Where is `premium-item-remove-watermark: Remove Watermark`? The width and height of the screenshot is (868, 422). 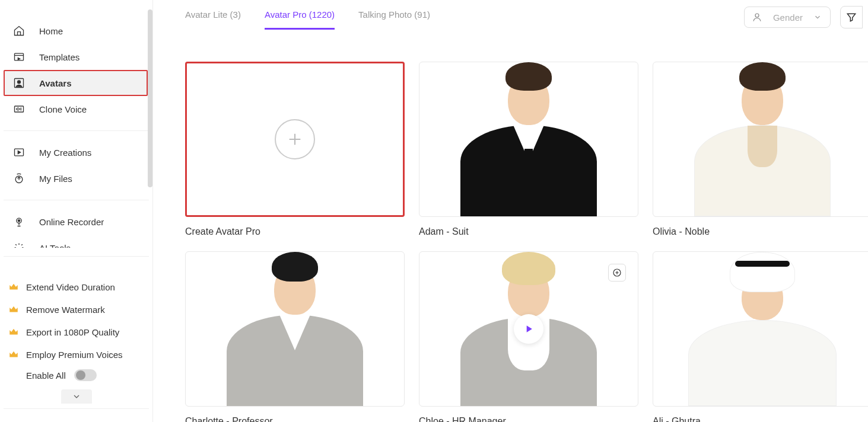
premium-item-remove-watermark: Remove Watermark is located at coordinates (76, 309).